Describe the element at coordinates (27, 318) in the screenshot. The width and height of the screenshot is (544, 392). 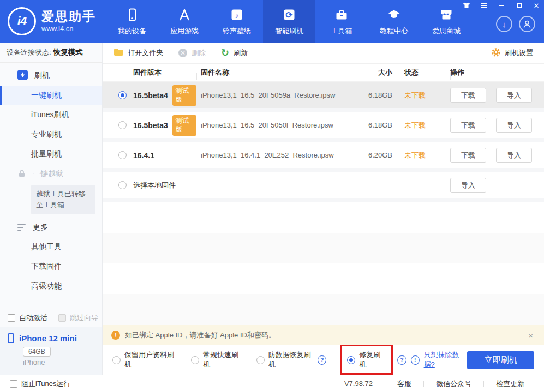
I see `auto-activate-checkbox: 自动激活` at that location.